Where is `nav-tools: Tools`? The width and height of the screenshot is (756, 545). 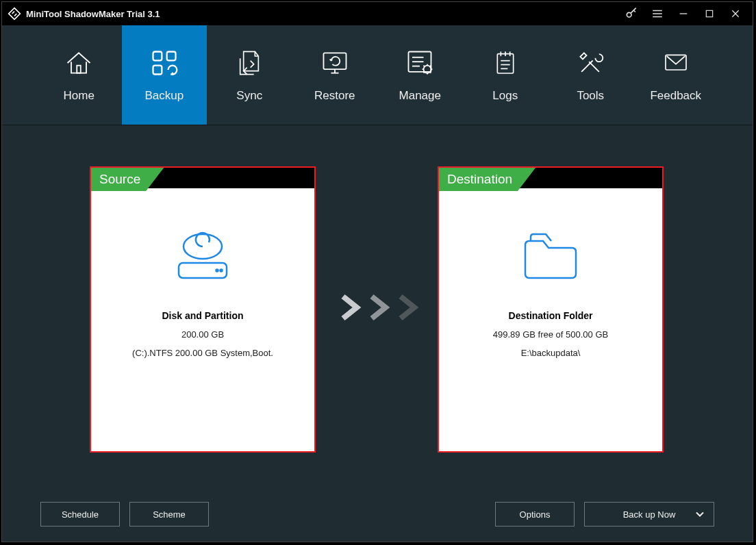
nav-tools: Tools is located at coordinates (590, 75).